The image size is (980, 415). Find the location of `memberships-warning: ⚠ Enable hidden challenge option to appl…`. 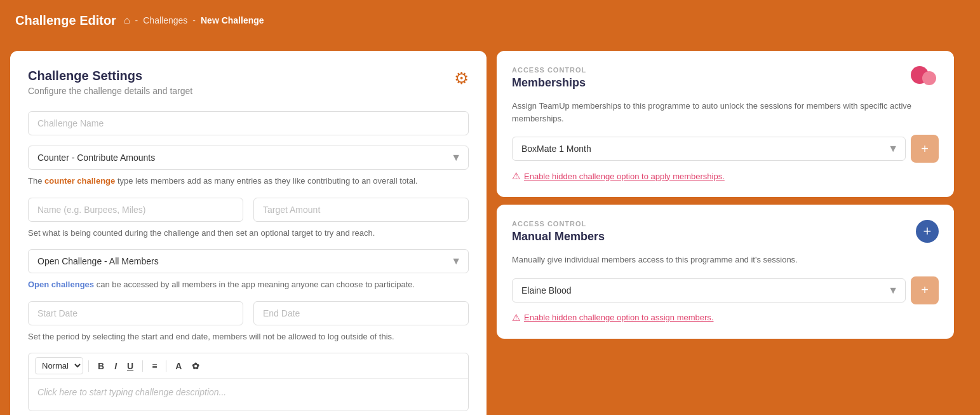

memberships-warning: ⚠ Enable hidden challenge option to appl… is located at coordinates (725, 176).